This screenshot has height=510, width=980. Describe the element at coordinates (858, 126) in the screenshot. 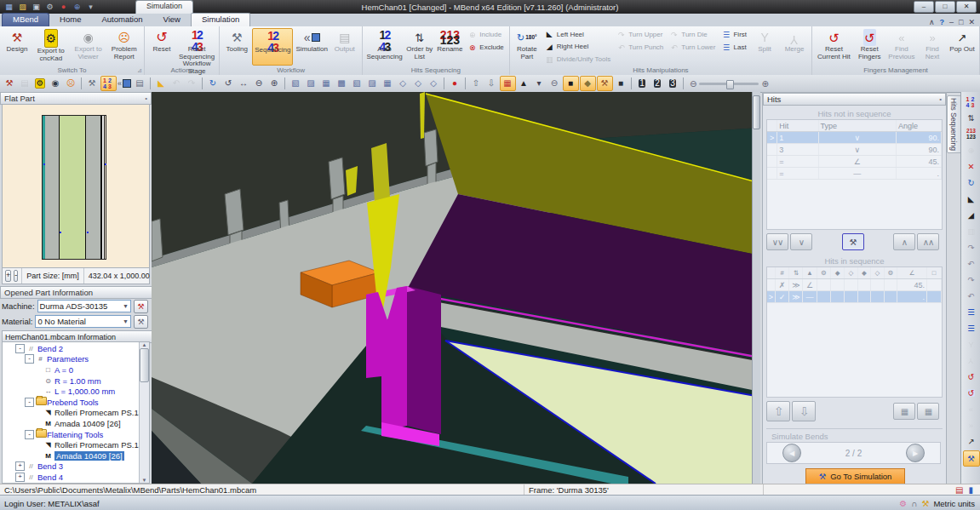

I see `column-header-type: Type` at that location.